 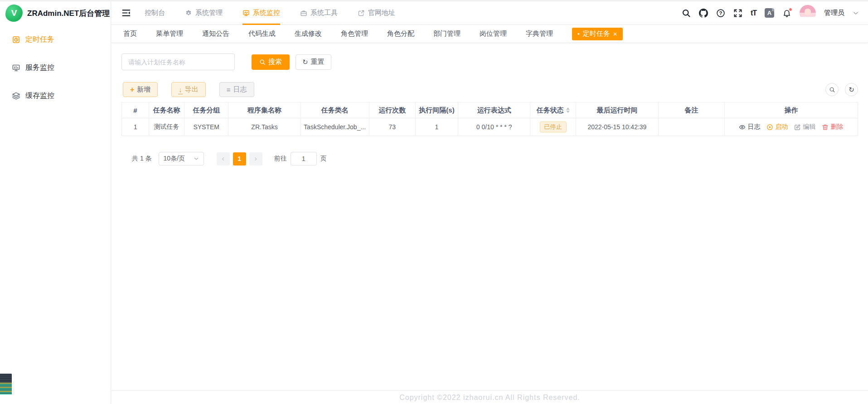 What do you see at coordinates (16, 40) in the screenshot?
I see `timer-task-icon` at bounding box center [16, 40].